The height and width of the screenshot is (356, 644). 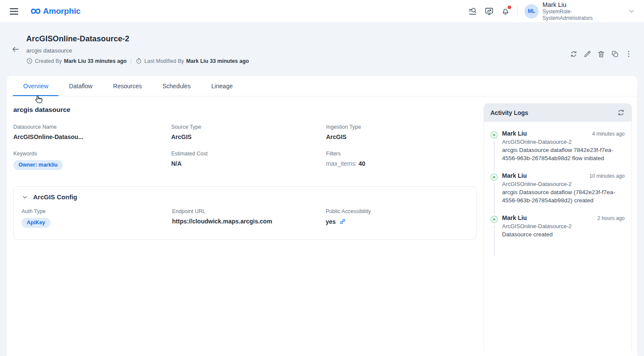 I want to click on notification-dot, so click(x=509, y=7).